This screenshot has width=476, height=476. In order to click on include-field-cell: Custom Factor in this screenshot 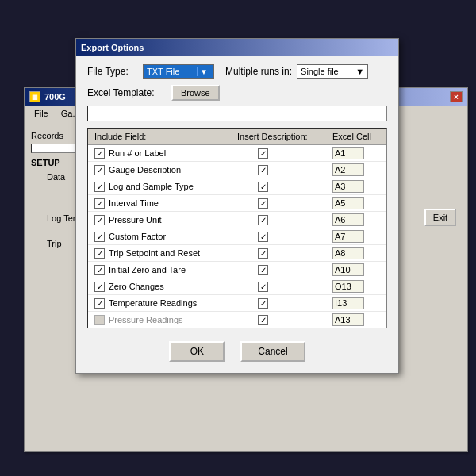, I will do `click(163, 236)`.